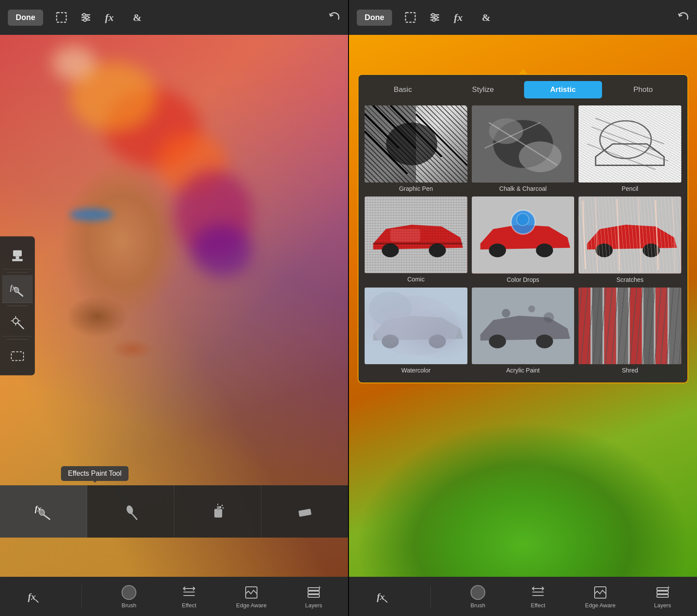 The height and width of the screenshot is (616, 697). Describe the element at coordinates (189, 606) in the screenshot. I see `effect-tab-label: Effect` at that location.